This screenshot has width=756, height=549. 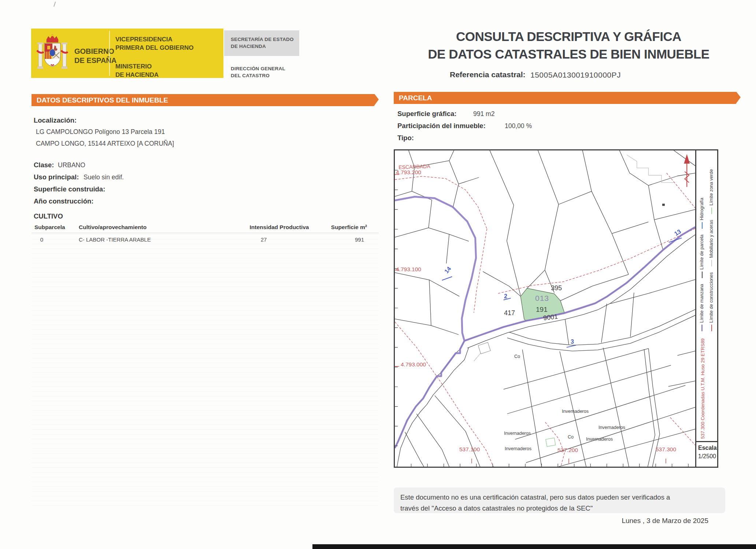 What do you see at coordinates (568, 45) in the screenshot?
I see `document-title: CONSULTA DESCRIPTIVA Y GRÁFICA DE DATOS …` at bounding box center [568, 45].